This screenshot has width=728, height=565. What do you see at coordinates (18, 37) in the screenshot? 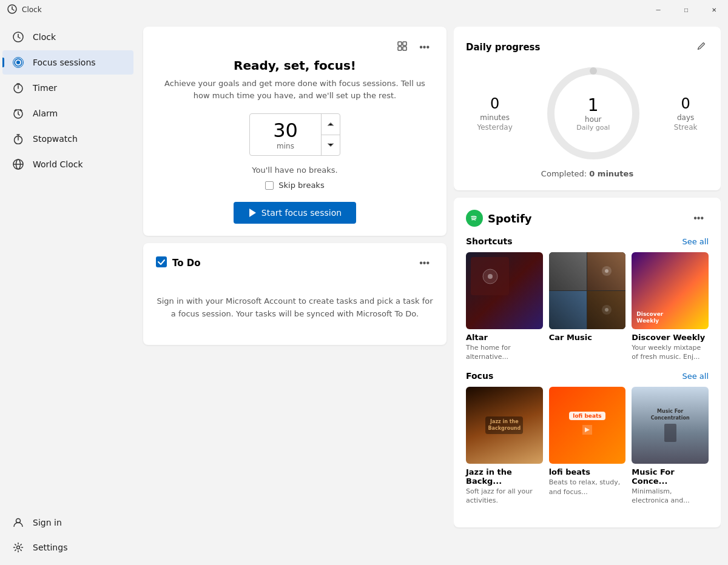
I see `clock-icon` at bounding box center [18, 37].